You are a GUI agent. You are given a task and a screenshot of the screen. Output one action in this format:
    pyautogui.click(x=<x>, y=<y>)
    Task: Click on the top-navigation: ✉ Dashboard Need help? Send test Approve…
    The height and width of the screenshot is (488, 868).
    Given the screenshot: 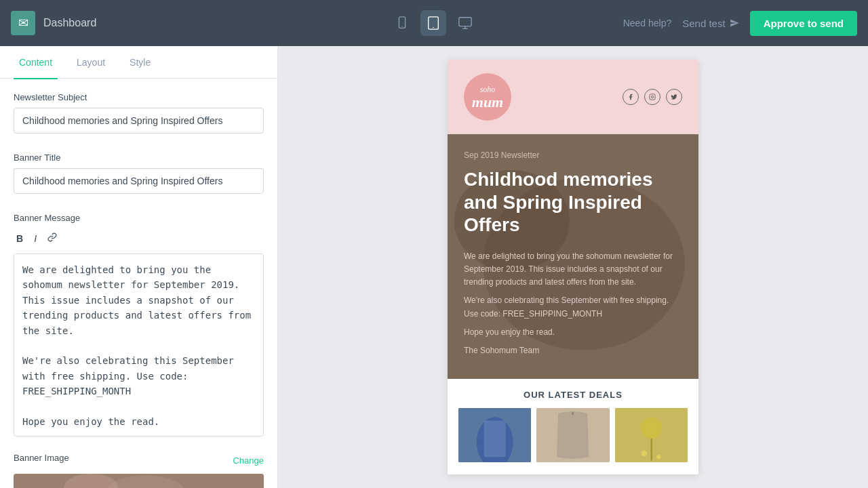 What is the action you would take?
    pyautogui.click(x=434, y=23)
    